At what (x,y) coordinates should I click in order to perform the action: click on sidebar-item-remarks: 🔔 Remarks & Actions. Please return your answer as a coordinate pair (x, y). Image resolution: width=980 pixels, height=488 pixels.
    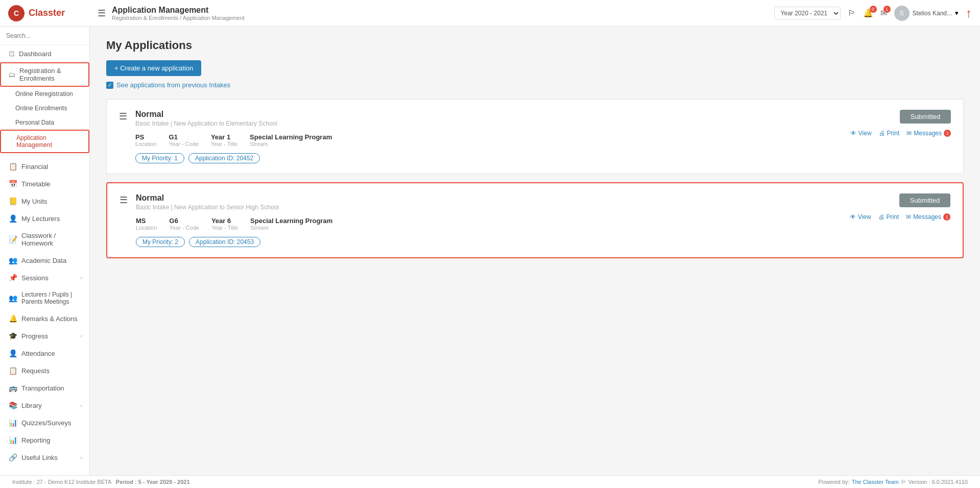
    Looking at the image, I should click on (45, 319).